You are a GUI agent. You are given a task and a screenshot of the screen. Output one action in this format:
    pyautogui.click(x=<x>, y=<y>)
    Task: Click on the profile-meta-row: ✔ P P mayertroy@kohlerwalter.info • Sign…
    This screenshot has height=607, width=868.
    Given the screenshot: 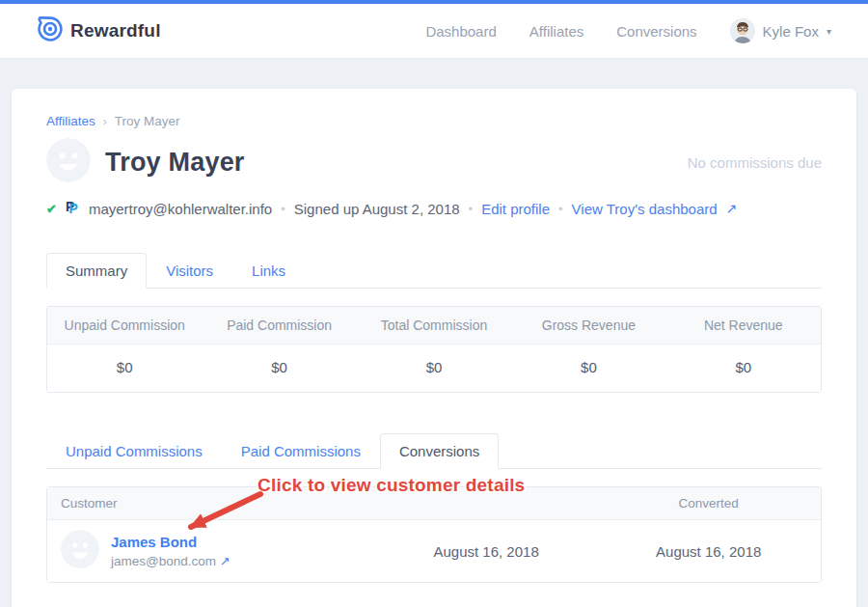 What is the action you would take?
    pyautogui.click(x=434, y=208)
    